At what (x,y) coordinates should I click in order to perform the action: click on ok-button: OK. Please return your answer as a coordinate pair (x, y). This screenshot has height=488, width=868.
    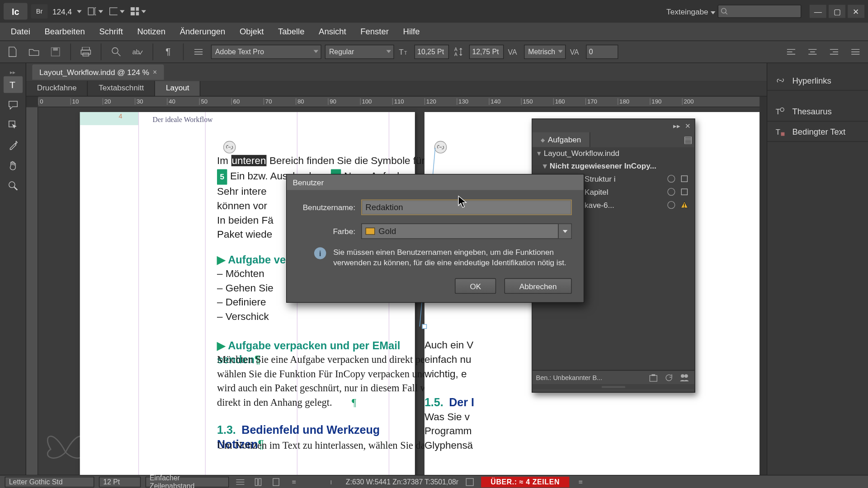
    Looking at the image, I should click on (476, 286).